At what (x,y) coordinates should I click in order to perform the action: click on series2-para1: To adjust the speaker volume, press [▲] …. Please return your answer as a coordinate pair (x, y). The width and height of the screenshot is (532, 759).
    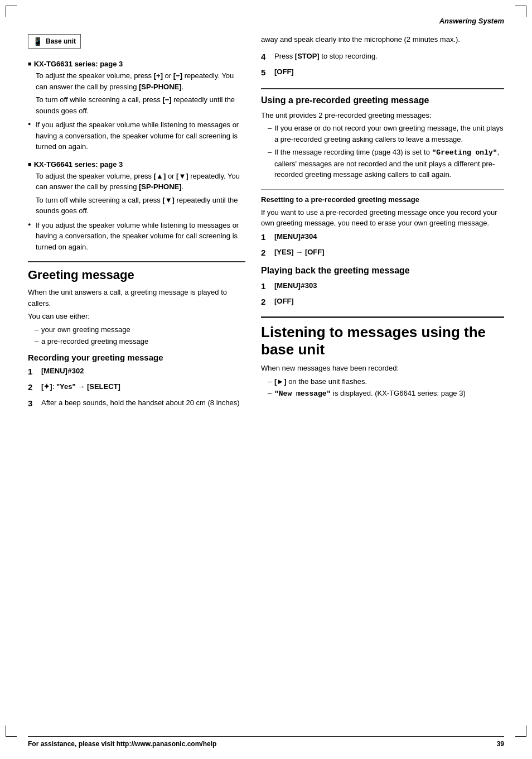
    Looking at the image, I should click on (137, 194).